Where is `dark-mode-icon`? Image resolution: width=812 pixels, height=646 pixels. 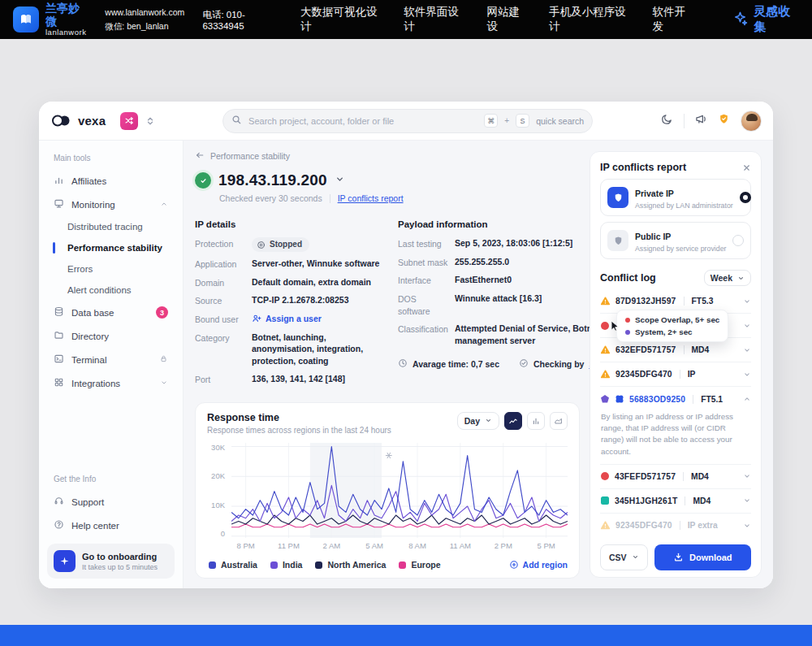
dark-mode-icon is located at coordinates (667, 120).